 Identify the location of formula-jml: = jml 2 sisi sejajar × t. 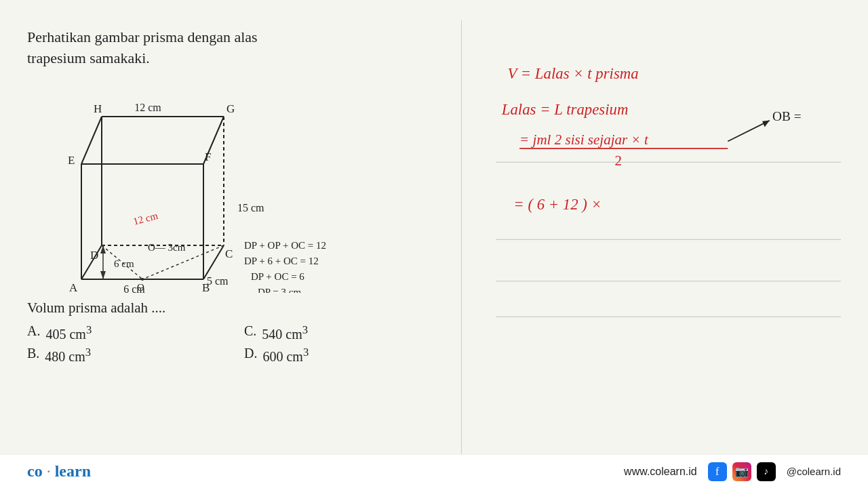
(585, 140).